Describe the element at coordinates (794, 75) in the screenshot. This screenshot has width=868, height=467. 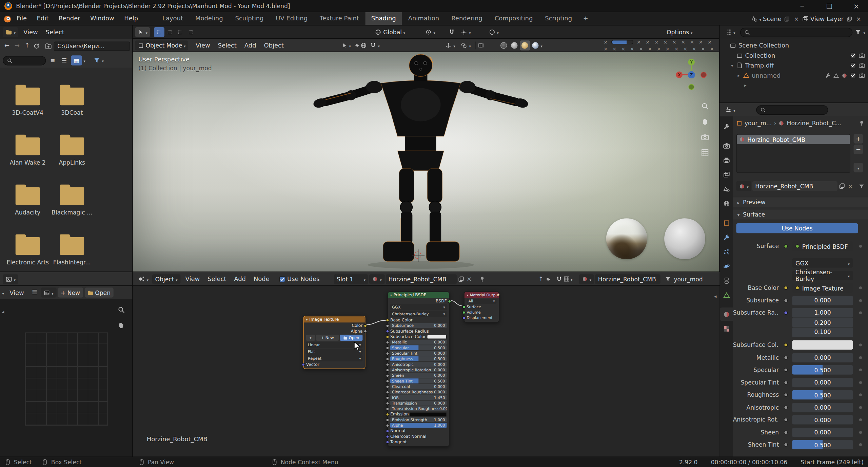
I see `outliner-row-unnamed: ▸unnamed` at that location.